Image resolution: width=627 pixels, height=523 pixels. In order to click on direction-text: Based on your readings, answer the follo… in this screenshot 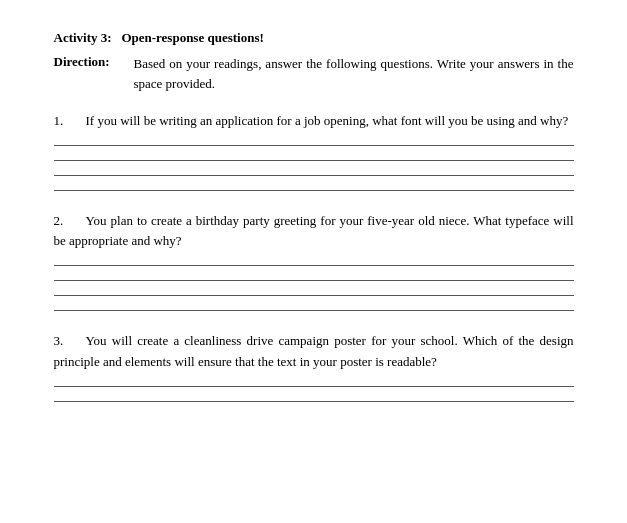, I will do `click(354, 74)`.